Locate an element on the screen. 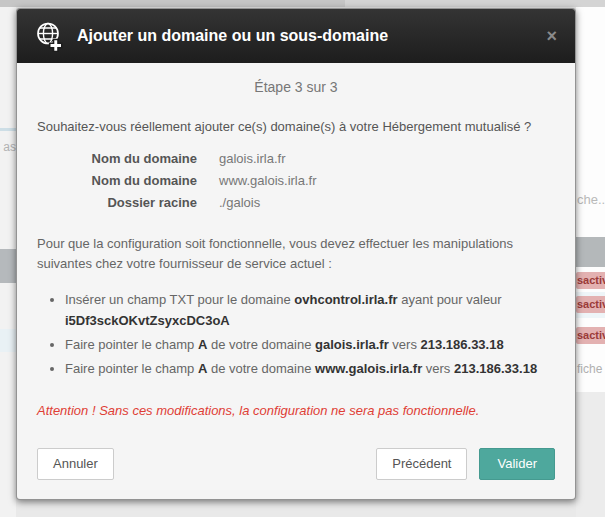 The image size is (605, 517). instruction-text: Insérer un champ TXT pour le domaine is located at coordinates (180, 300).